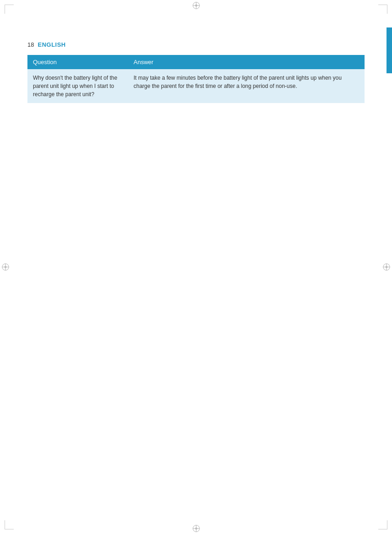  What do you see at coordinates (196, 529) in the screenshot?
I see `compass-icon-bottom` at bounding box center [196, 529].